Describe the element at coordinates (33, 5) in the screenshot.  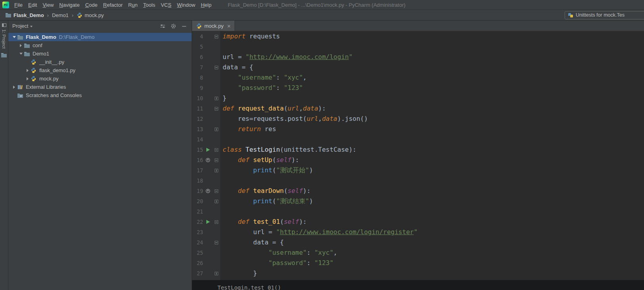
I see `menu-edit: Edit` at that location.